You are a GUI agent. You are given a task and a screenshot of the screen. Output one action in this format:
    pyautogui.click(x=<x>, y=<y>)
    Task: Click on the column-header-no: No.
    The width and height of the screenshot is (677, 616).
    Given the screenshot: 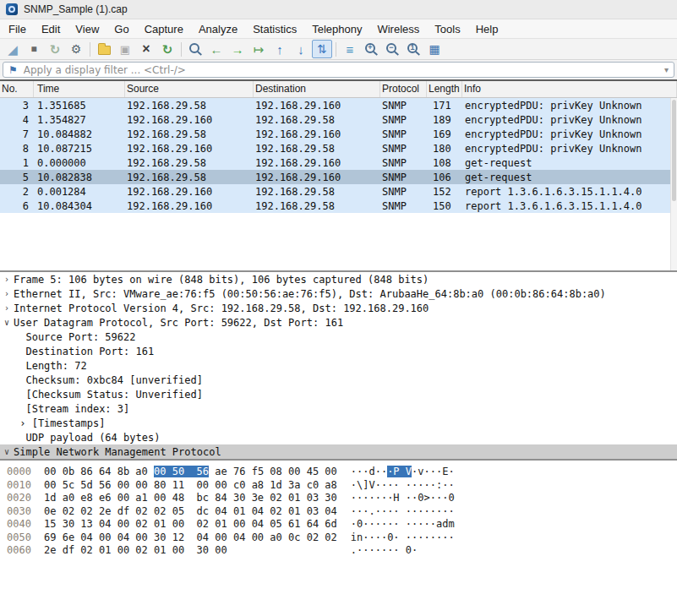 What is the action you would take?
    pyautogui.click(x=17, y=90)
    